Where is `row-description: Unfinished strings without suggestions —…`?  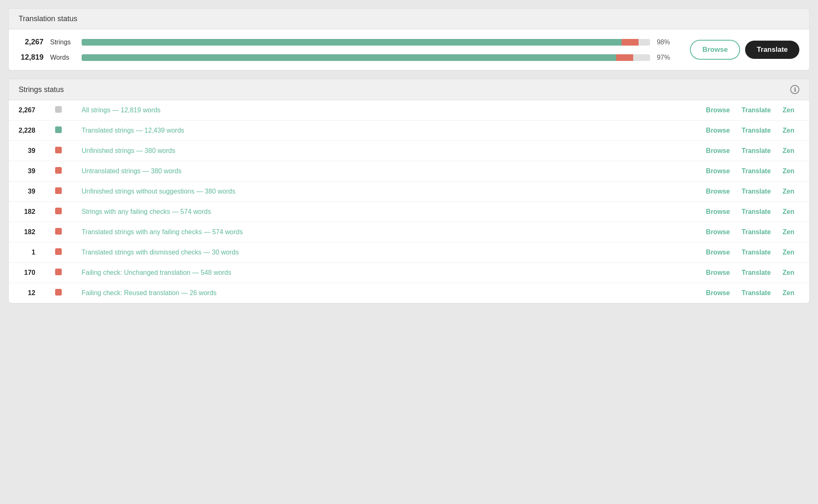 row-description: Unfinished strings without suggestions —… is located at coordinates (298, 191).